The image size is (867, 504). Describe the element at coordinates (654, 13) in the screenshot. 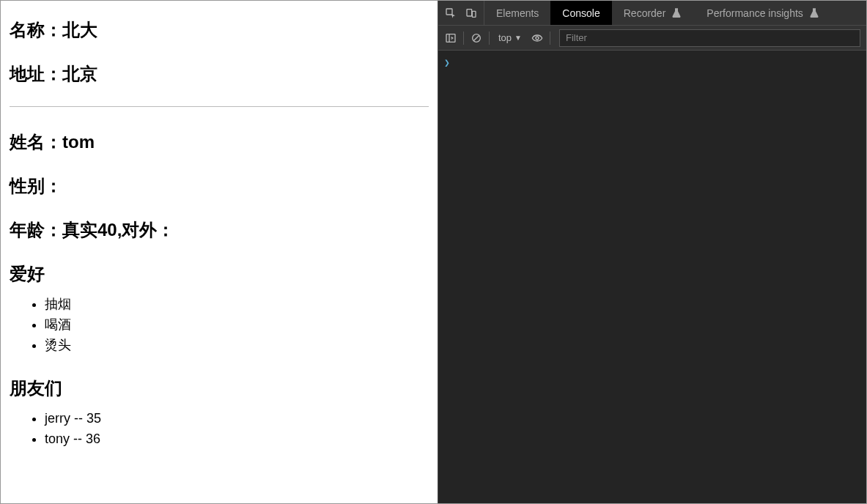

I see `tab-recorder: Recorder` at that location.